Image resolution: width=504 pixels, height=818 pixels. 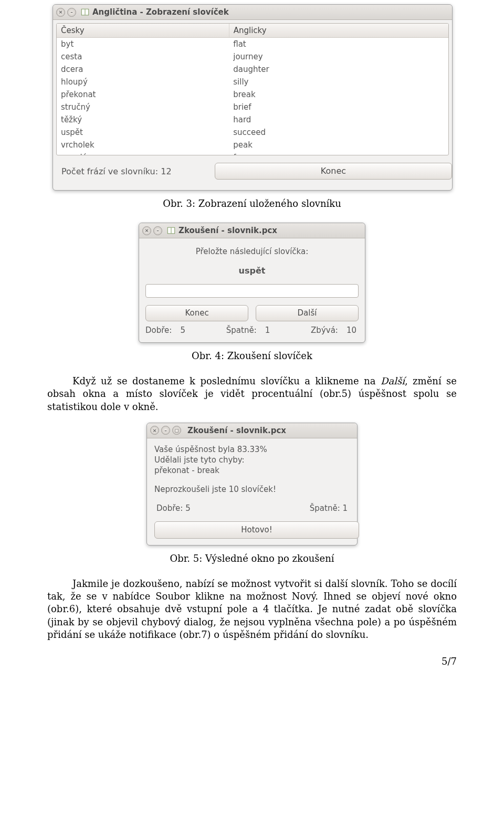 I want to click on prompt-label: Přeložte následující slovíčka:, so click(x=252, y=251).